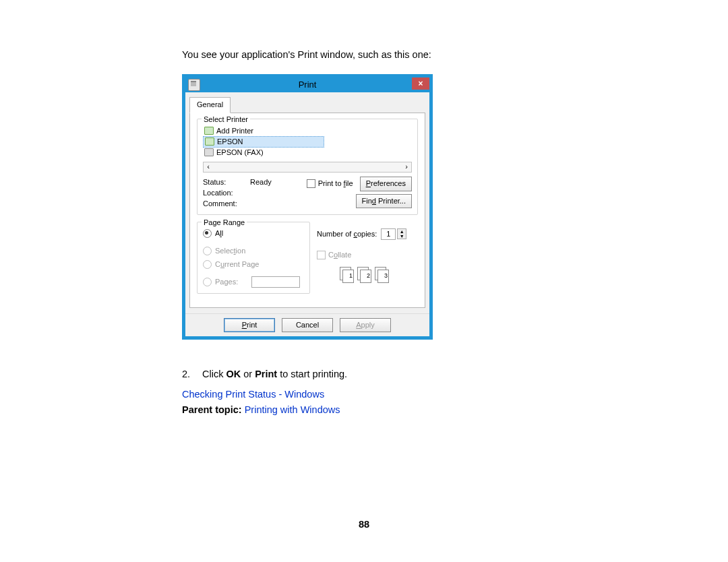 The height and width of the screenshot is (562, 728). Describe the element at coordinates (364, 55) in the screenshot. I see `intro-text: You see your application's Print window,…` at that location.